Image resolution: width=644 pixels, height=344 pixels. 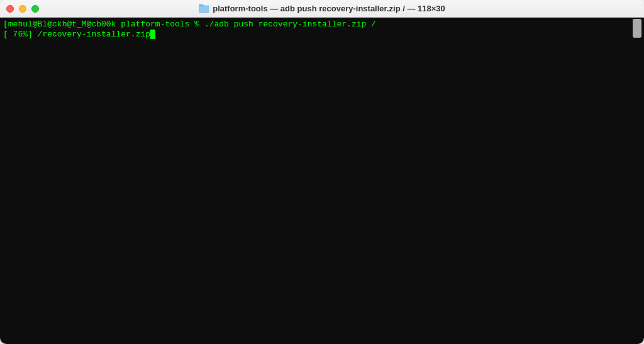 I want to click on scrollbar-track, so click(x=638, y=181).